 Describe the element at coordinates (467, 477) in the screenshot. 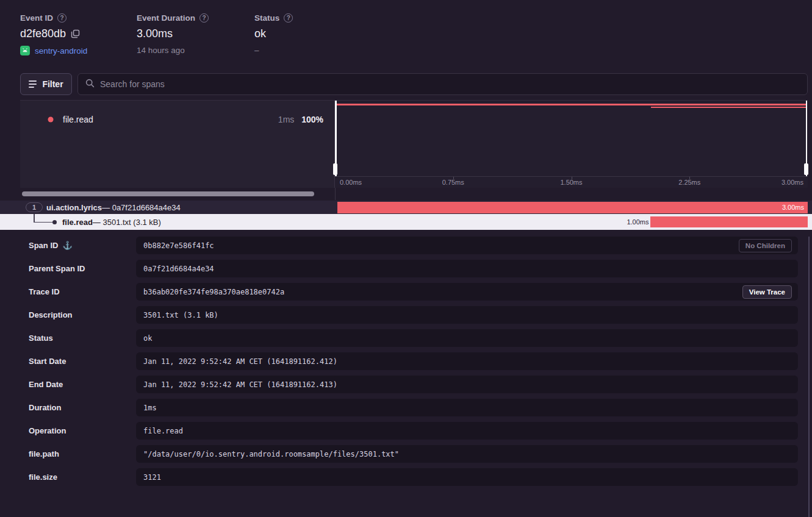

I see `detail-value-box: 3121` at that location.